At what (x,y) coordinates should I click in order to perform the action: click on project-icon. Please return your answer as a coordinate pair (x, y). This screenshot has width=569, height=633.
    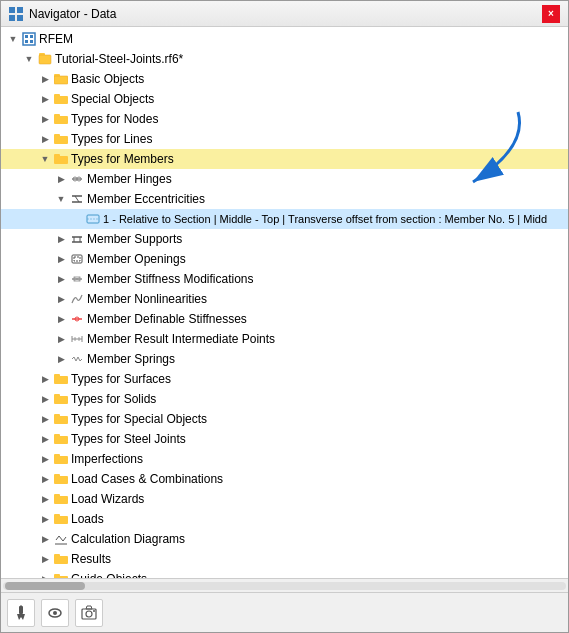
    Looking at the image, I should click on (45, 59).